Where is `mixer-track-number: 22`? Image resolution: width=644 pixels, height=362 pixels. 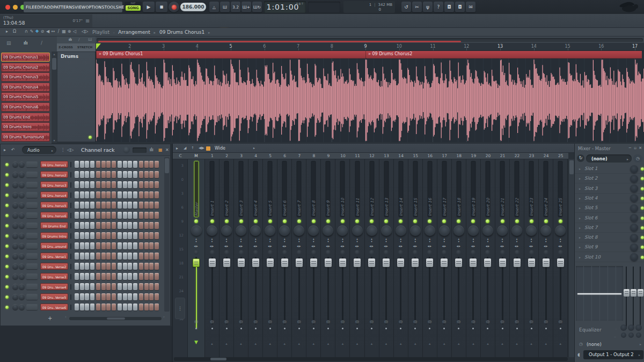
mixer-track-number: 22 is located at coordinates (517, 156).